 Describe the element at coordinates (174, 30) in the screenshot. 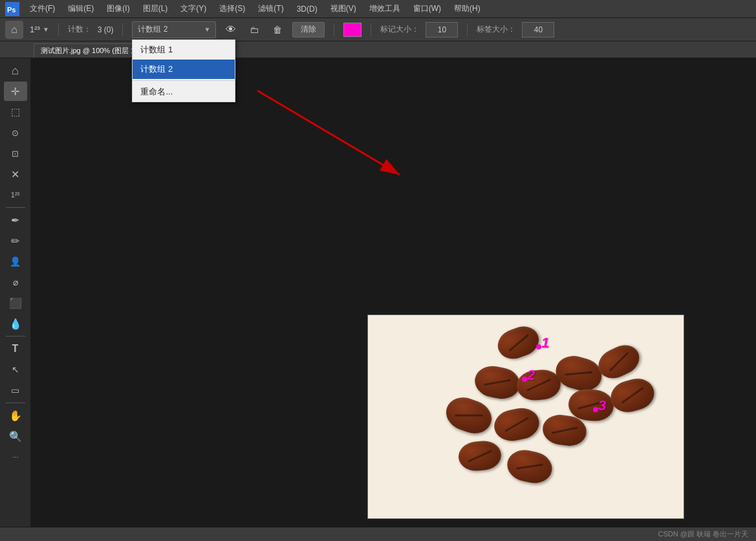

I see `count-group-dropdown-container: 计数组 2 ▼ 计数组 1 计数组 2 重命名...` at that location.